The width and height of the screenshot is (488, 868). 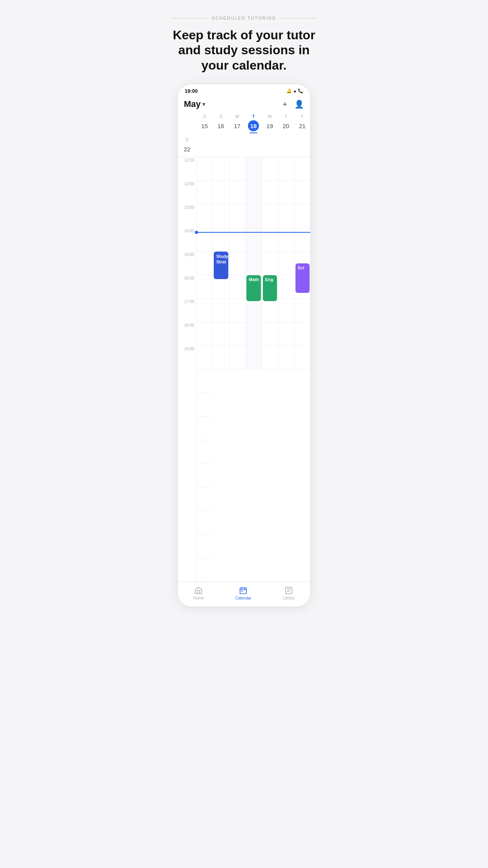 What do you see at coordinates (244, 594) in the screenshot?
I see `bottom-nav: Home Calendar Library` at bounding box center [244, 594].